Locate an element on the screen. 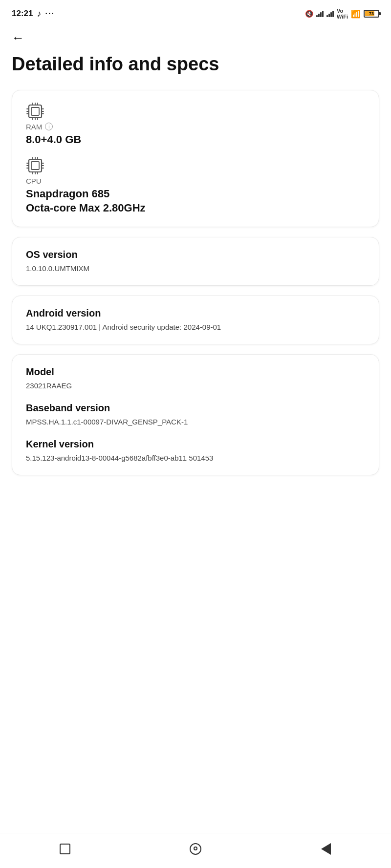 The image size is (391, 868). vowifi-icon: VoWiFi is located at coordinates (342, 14).